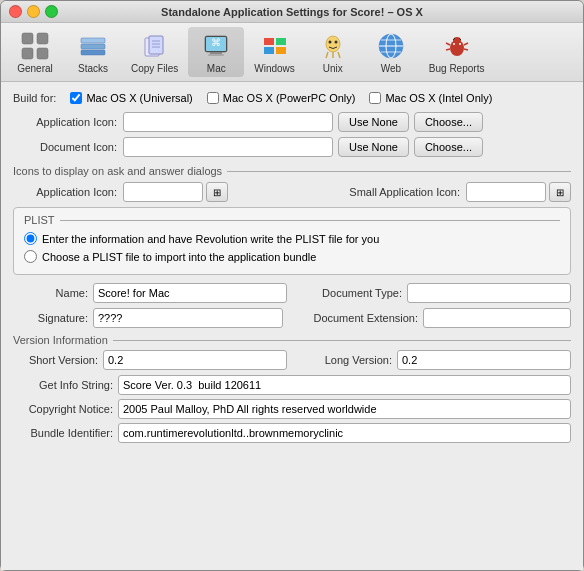 The width and height of the screenshot is (584, 571). I want to click on toolbar-unix-label: Unix, so click(333, 68).